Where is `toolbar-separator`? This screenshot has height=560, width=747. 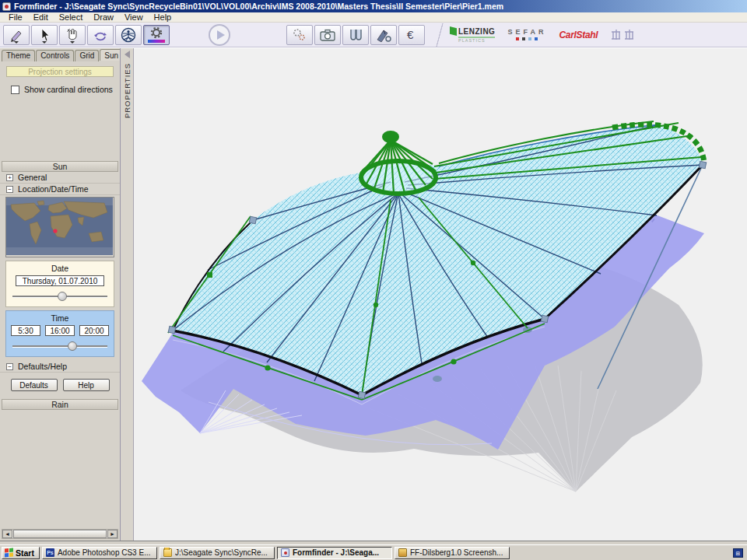
toolbar-separator is located at coordinates (440, 35).